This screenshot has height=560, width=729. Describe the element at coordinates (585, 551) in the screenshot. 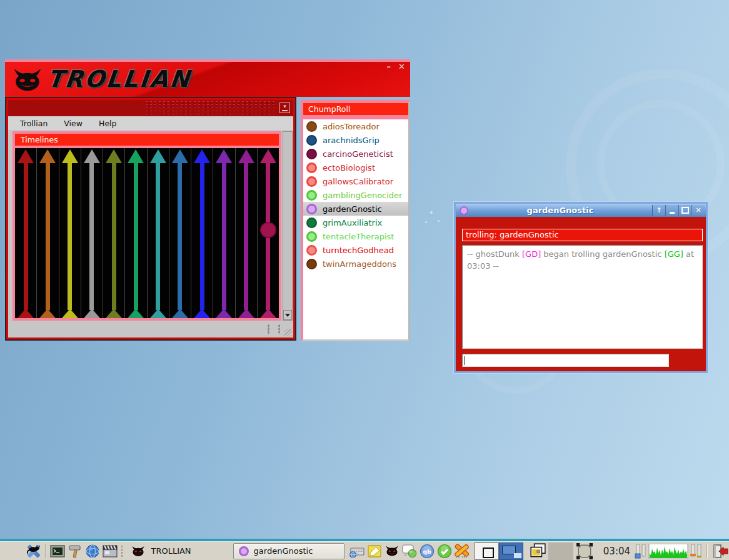

I see `selection-octagon-icon` at that location.